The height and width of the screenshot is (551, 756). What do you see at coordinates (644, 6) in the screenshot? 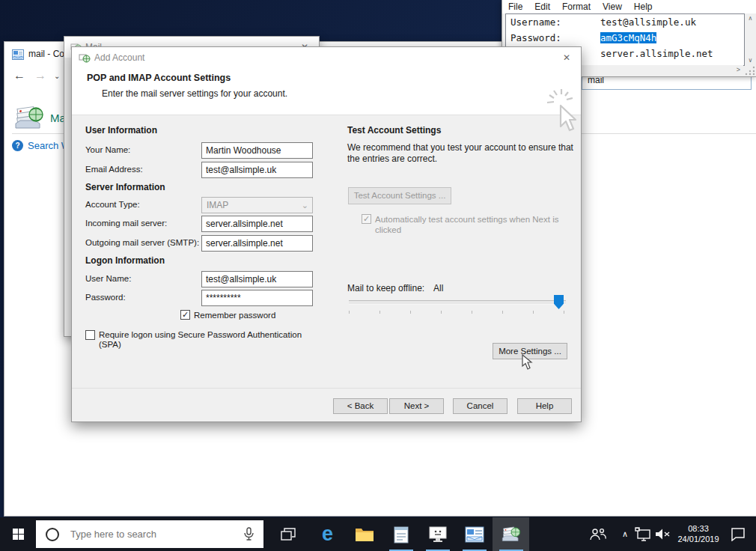
I see `menu-help: Help` at bounding box center [644, 6].